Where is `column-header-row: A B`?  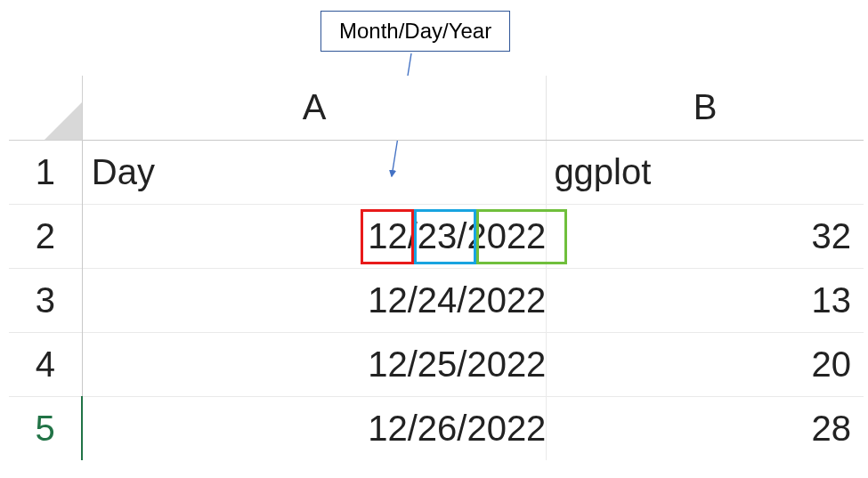 column-header-row: A B is located at coordinates (436, 108).